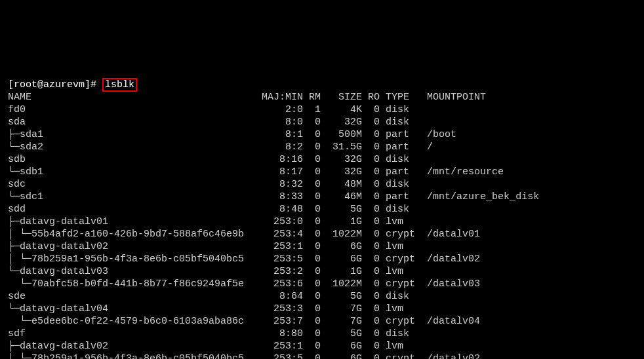 Image resolution: width=644 pixels, height=359 pixels. Describe the element at coordinates (244, 235) in the screenshot. I see `table-row: │ └─55b4afd2-a160-426b-9bd7-588af6c46e9b…` at that location.